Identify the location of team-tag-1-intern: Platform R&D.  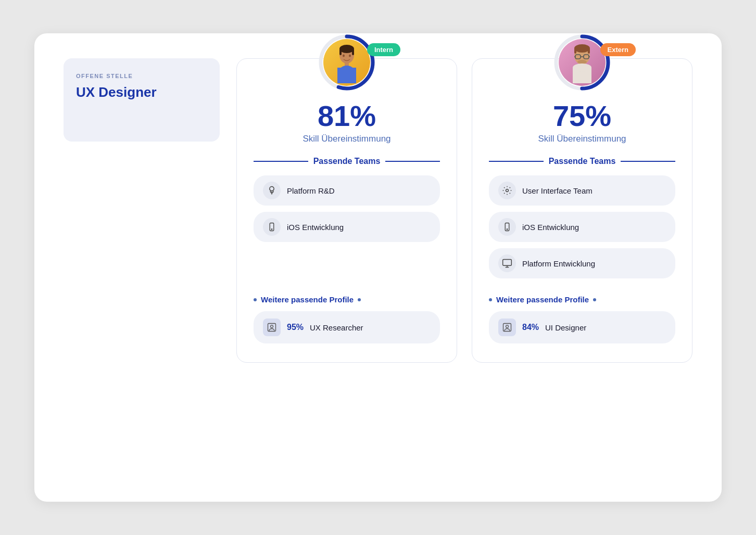
(347, 190).